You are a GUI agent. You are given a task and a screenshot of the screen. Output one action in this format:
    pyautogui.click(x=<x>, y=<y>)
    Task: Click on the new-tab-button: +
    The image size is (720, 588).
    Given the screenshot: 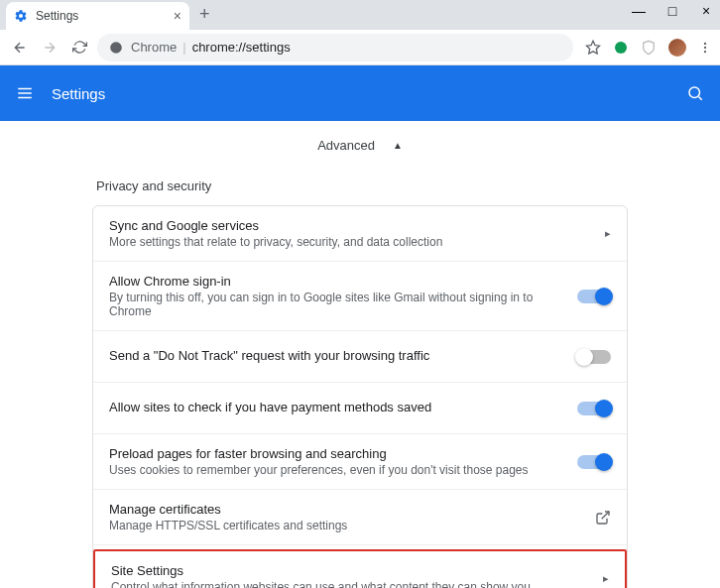 What is the action you would take?
    pyautogui.click(x=204, y=14)
    